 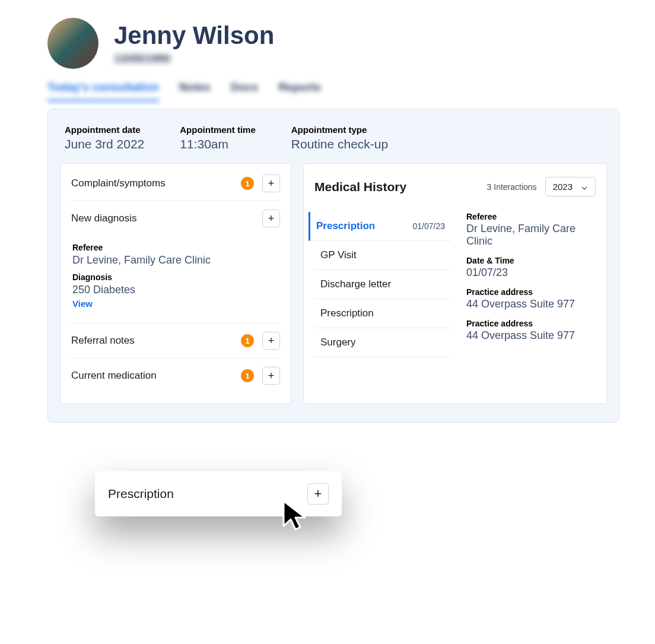 I want to click on patient-name: Jenny Wilson, so click(x=194, y=36).